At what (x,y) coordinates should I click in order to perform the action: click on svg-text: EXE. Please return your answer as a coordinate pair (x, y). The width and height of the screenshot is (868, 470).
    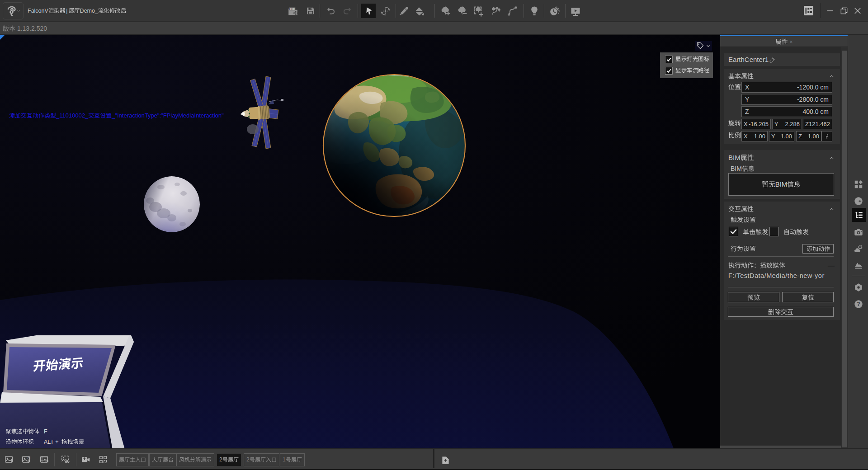
    Looking at the image, I should click on (292, 9).